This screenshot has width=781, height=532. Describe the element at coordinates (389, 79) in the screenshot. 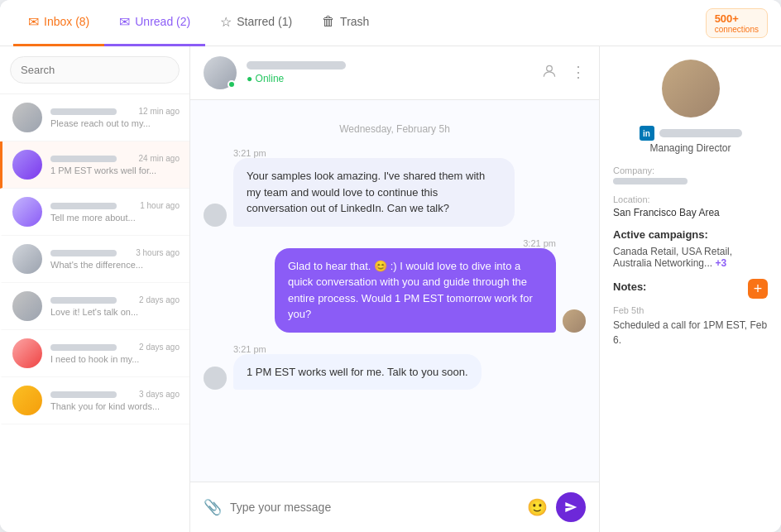

I see `online-status: ● Online` at that location.